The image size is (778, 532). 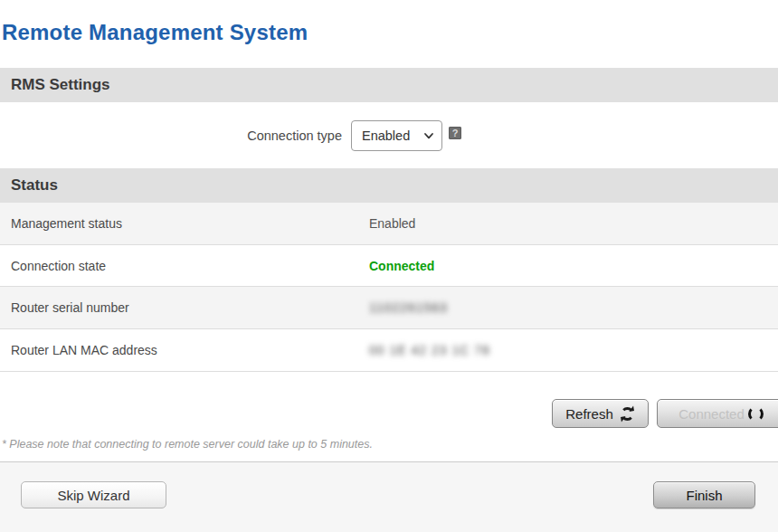 What do you see at coordinates (34, 185) in the screenshot?
I see `section-header-status-label: Status` at bounding box center [34, 185].